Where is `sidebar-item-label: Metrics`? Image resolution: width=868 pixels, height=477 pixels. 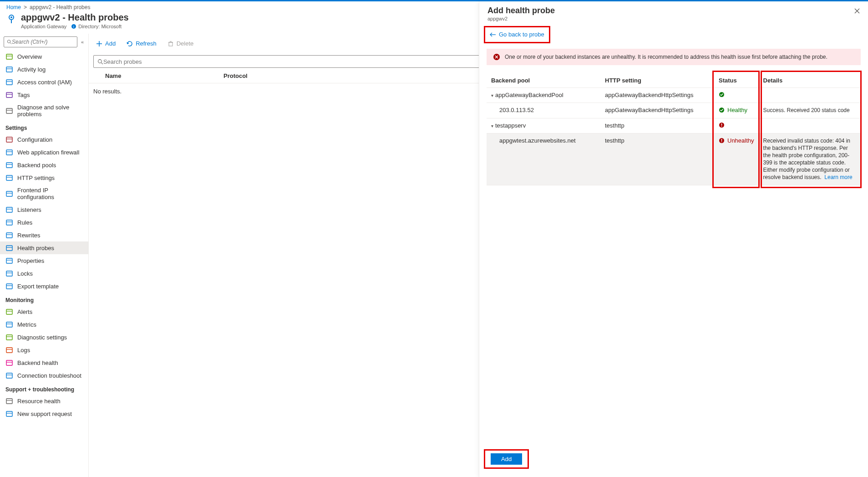 sidebar-item-label: Metrics is located at coordinates (27, 324).